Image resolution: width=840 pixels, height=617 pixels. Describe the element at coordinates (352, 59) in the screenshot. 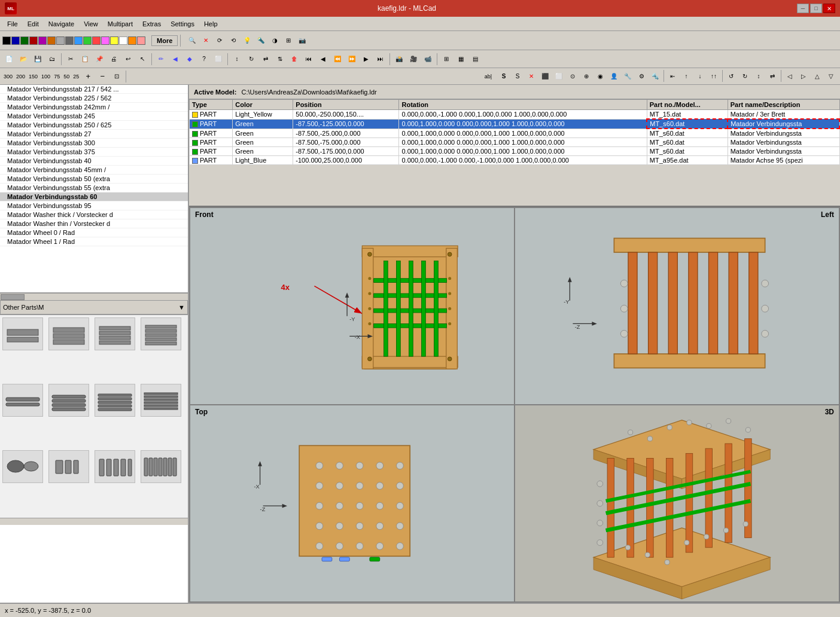

I see `forward-icon: ⏩` at that location.